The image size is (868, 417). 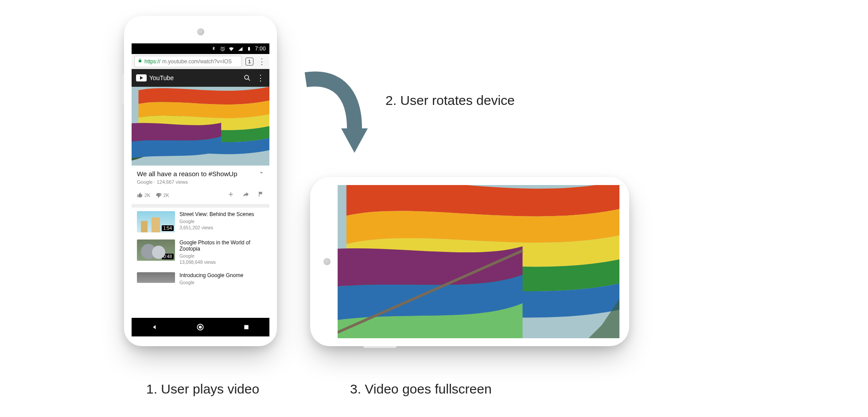 What do you see at coordinates (247, 78) in the screenshot?
I see `search-button` at bounding box center [247, 78].